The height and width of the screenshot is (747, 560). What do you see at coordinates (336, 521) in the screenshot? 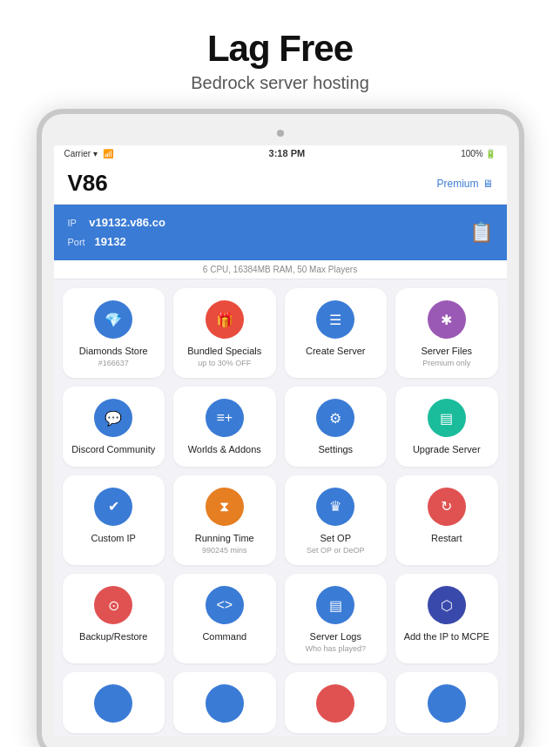
I see `grid-item-10: ♛Set OPSet OP or DeOP` at bounding box center [336, 521].